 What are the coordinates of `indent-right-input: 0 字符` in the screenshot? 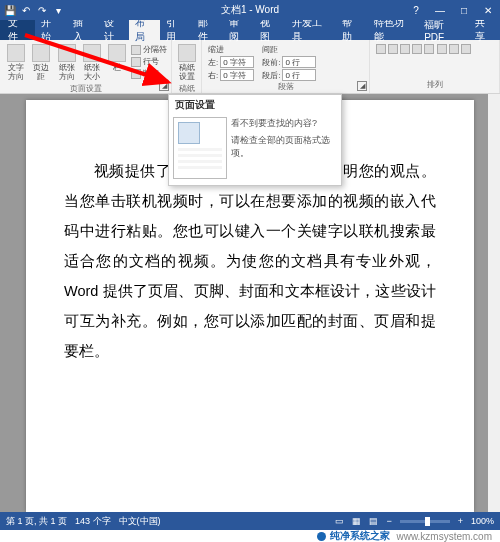 It's located at (237, 75).